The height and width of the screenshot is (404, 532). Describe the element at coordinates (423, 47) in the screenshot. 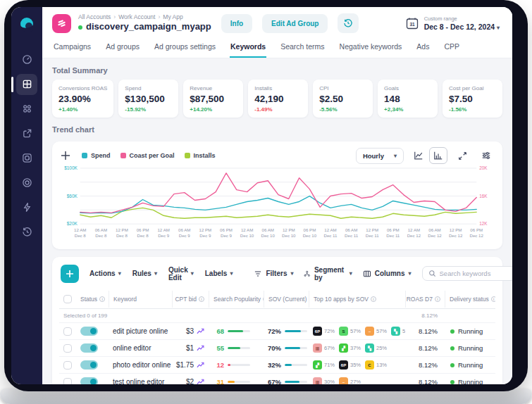

I see `tab-ads: Ads` at that location.